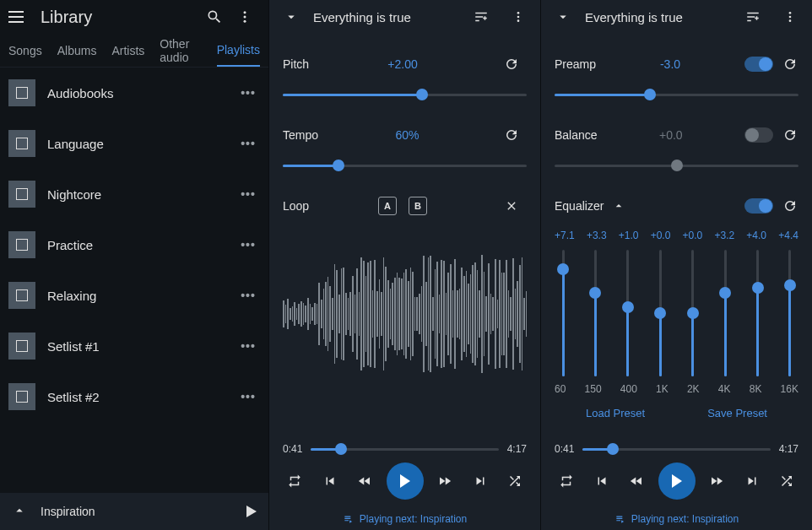 The height and width of the screenshot is (530, 812). What do you see at coordinates (134, 143) in the screenshot?
I see `playlist-item: Language•••` at bounding box center [134, 143].